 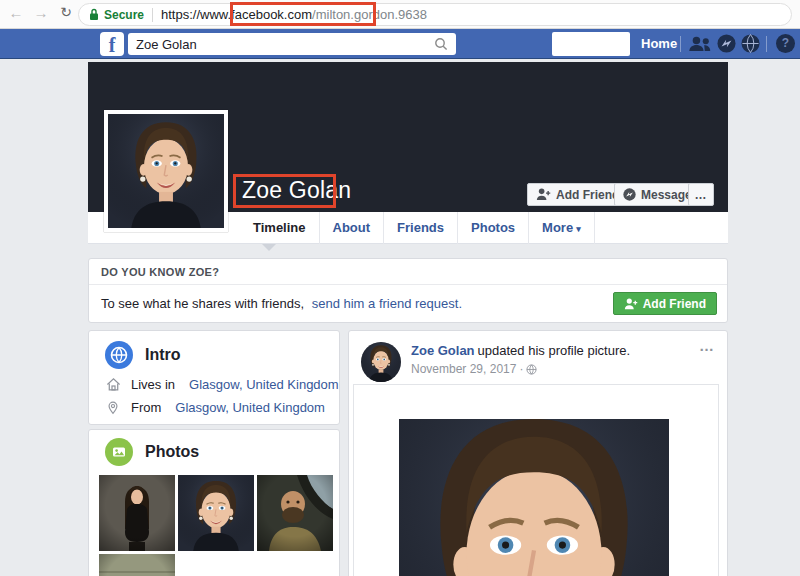 What do you see at coordinates (112, 44) in the screenshot?
I see `facebook-logo: f` at bounding box center [112, 44].